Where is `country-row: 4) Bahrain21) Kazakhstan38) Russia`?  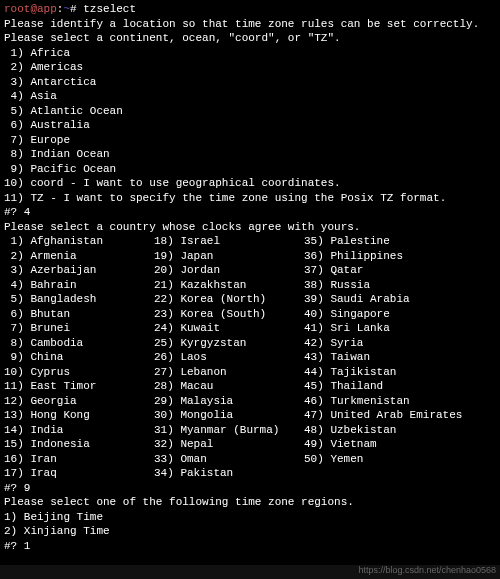 country-row: 4) Bahrain21) Kazakhstan38) Russia is located at coordinates (250, 286).